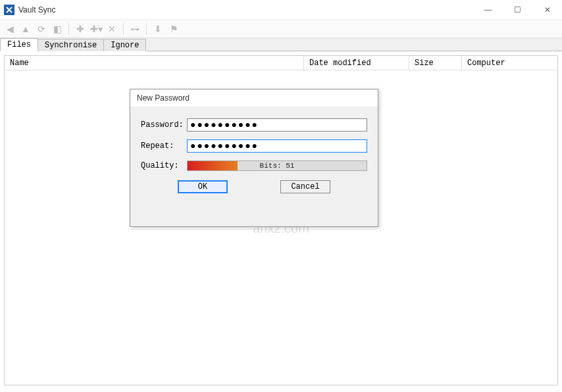 Image resolution: width=562 pixels, height=392 pixels. What do you see at coordinates (41, 29) in the screenshot?
I see `refresh-icon: ⟳` at bounding box center [41, 29].